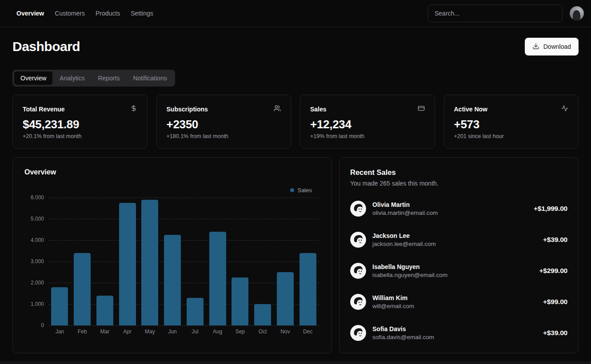 Image resolution: width=591 pixels, height=364 pixels. What do you see at coordinates (305, 190) in the screenshot?
I see `legend-label: Sales` at bounding box center [305, 190].